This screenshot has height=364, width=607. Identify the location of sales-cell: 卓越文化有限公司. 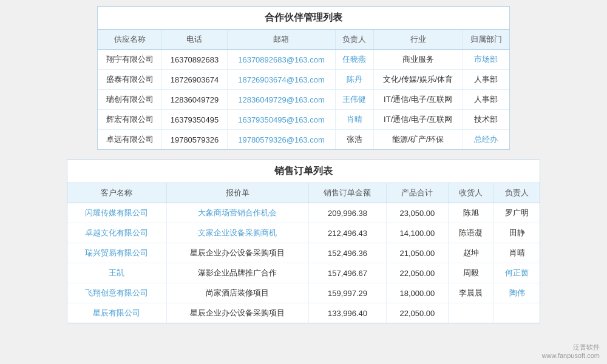
(117, 233).